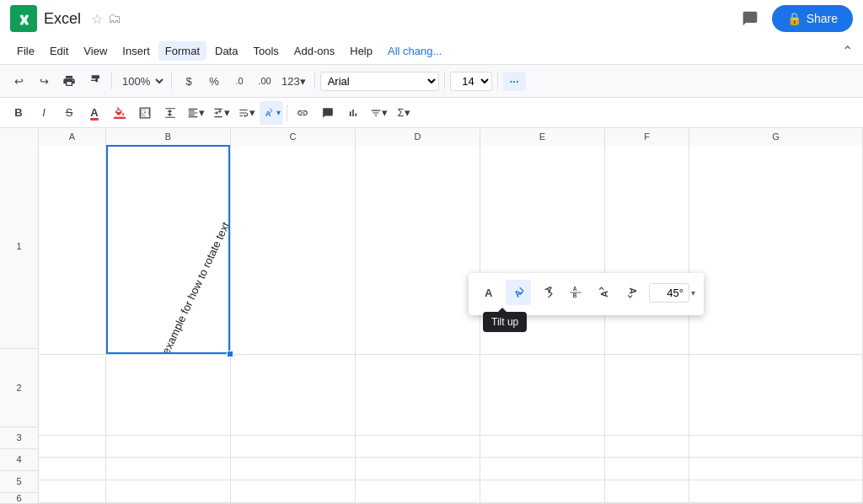 The image size is (863, 504). Describe the element at coordinates (293, 447) in the screenshot. I see `cell-c3` at that location.